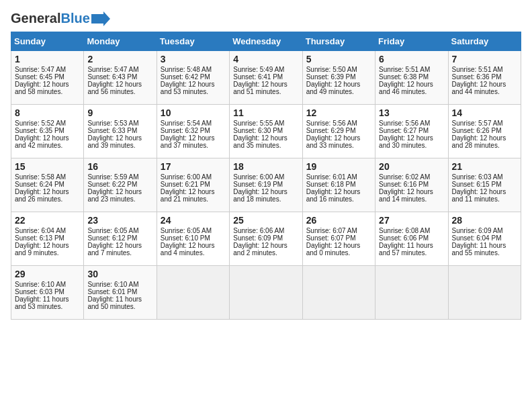 Image resolution: width=532 pixels, height=411 pixels. What do you see at coordinates (47, 113) in the screenshot?
I see `day-number: 8` at bounding box center [47, 113].